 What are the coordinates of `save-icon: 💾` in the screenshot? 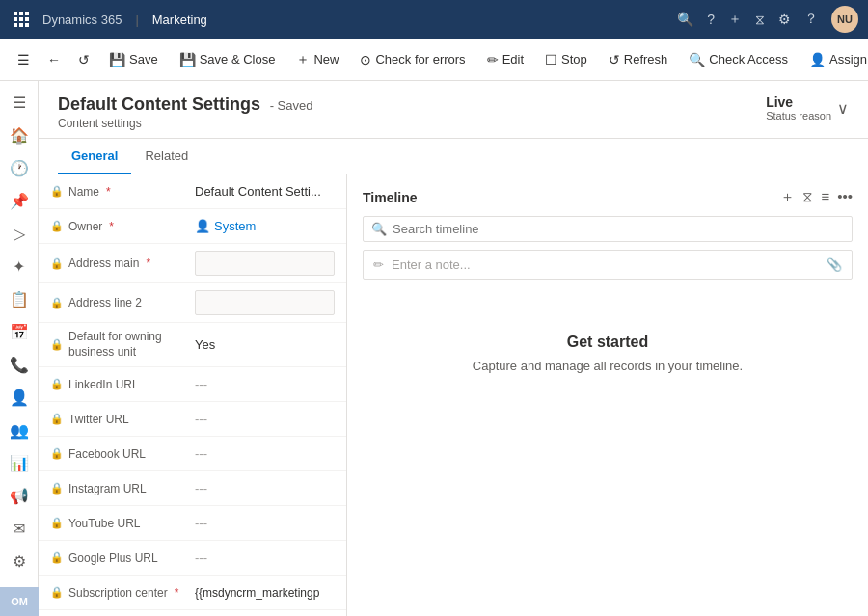 It's located at (118, 60).